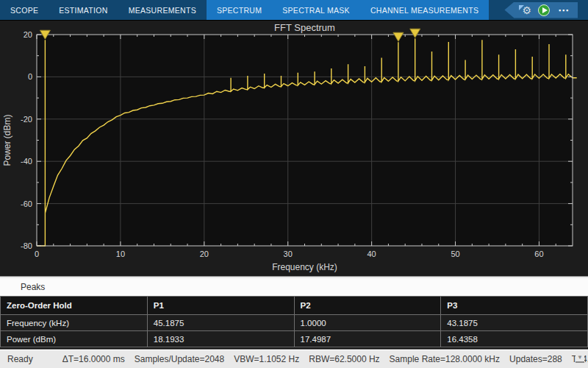 The image size is (588, 368). Describe the element at coordinates (162, 10) in the screenshot. I see `tab-measurements: MEASUREMENTS` at that location.